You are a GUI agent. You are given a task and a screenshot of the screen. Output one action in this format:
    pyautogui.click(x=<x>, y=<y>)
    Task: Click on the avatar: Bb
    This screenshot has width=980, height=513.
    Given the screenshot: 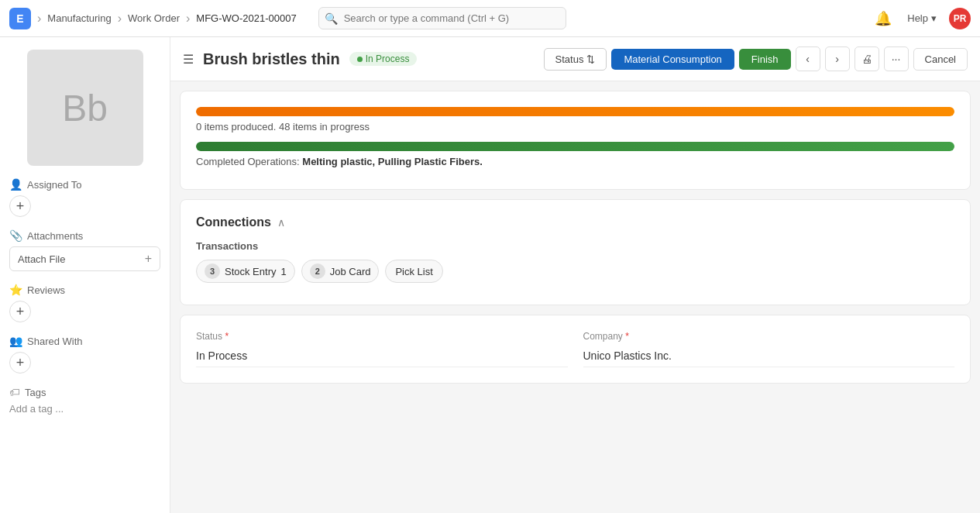 What is the action you would take?
    pyautogui.click(x=85, y=108)
    